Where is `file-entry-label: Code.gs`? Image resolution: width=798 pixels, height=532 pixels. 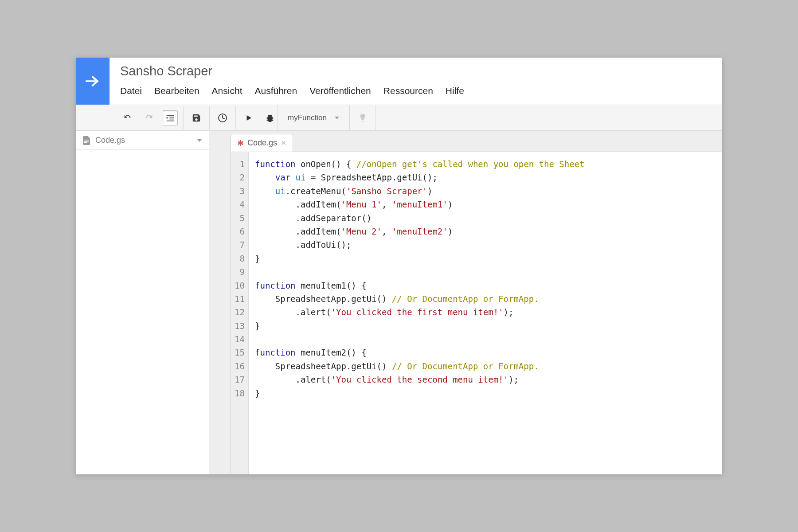 file-entry-label: Code.gs is located at coordinates (110, 140).